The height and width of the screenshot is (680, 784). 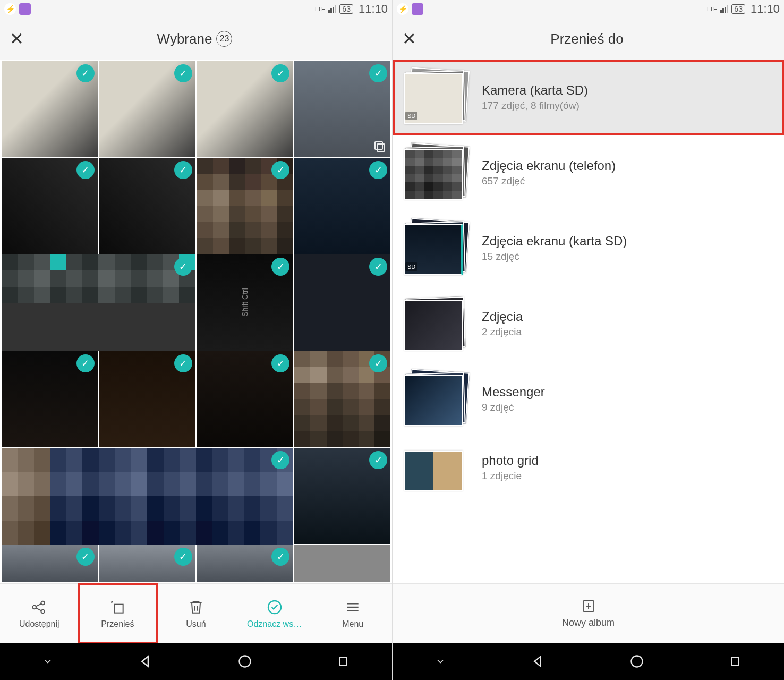 What do you see at coordinates (39, 613) in the screenshot?
I see `share-button: Udostępnij` at bounding box center [39, 613].